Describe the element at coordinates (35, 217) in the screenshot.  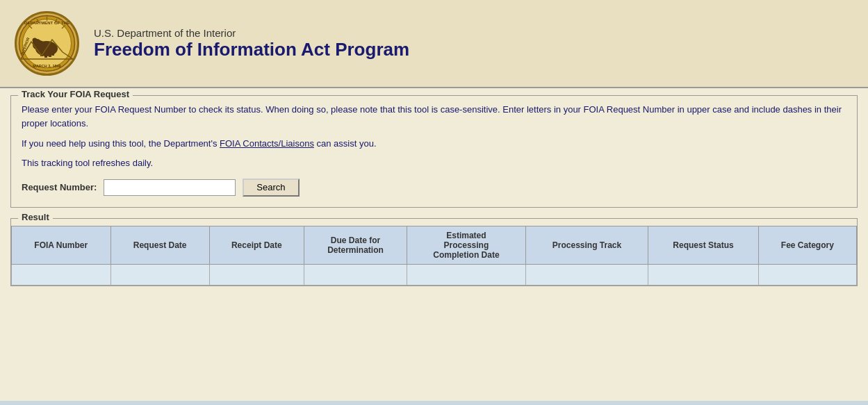
I see `result-legend: Result` at that location.